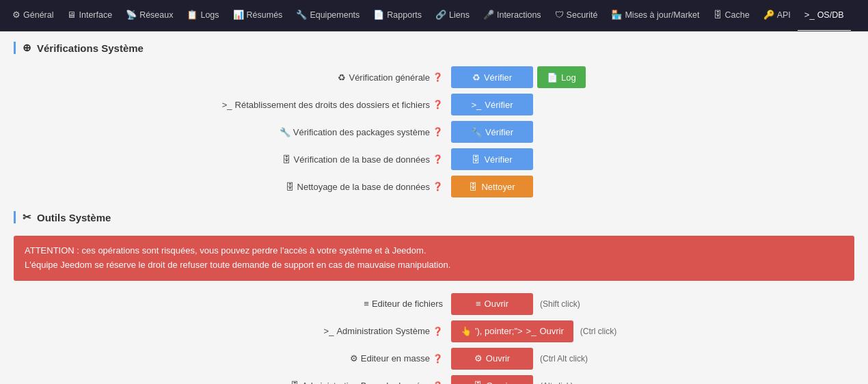 The width and height of the screenshot is (868, 384). What do you see at coordinates (90, 16) in the screenshot?
I see `nav-interface: 🖥 Interface` at bounding box center [90, 16].